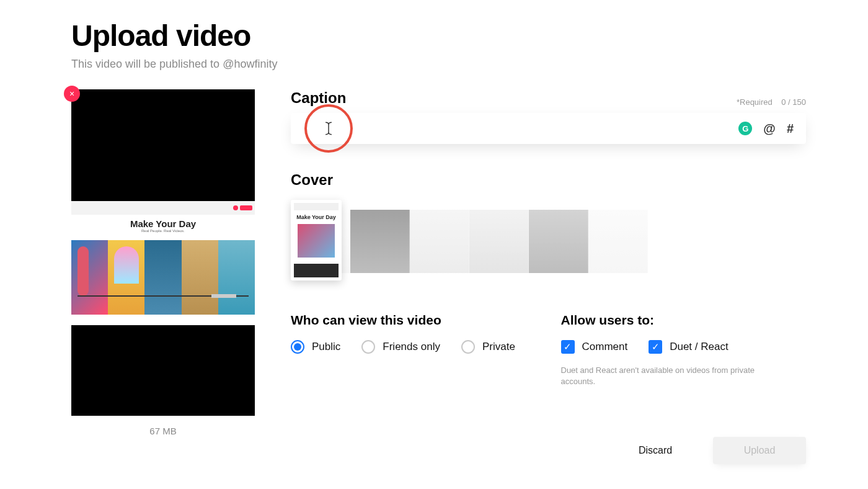  Describe the element at coordinates (769, 129) in the screenshot. I see `mention-button: @` at that location.